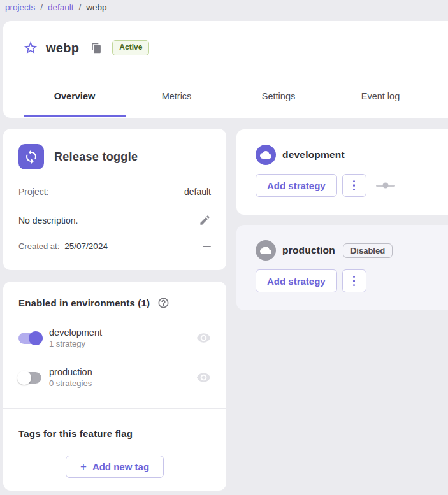 The height and width of the screenshot is (495, 448). What do you see at coordinates (33, 192) in the screenshot?
I see `project-label: Project:` at bounding box center [33, 192].